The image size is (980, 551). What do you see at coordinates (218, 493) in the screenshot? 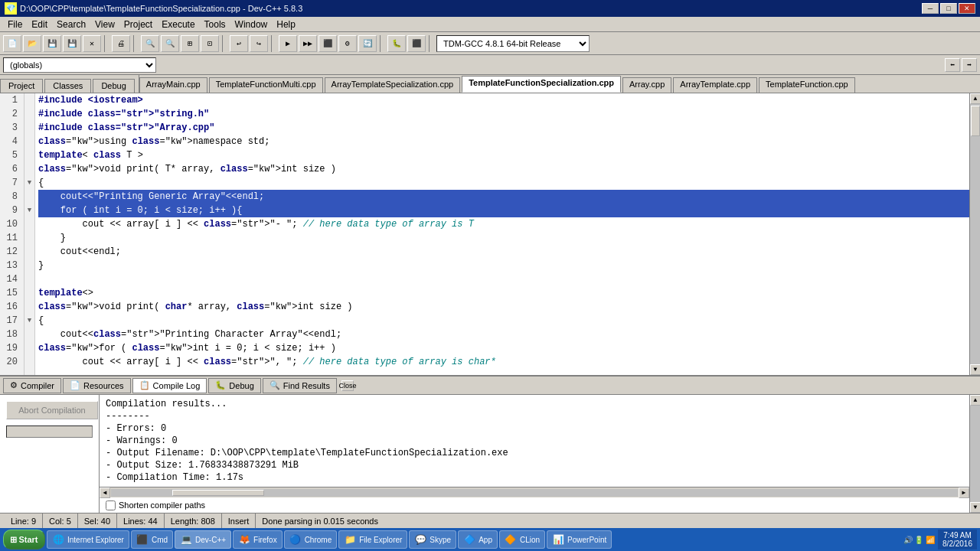
I see `h-scroll-thumb` at bounding box center [218, 493].